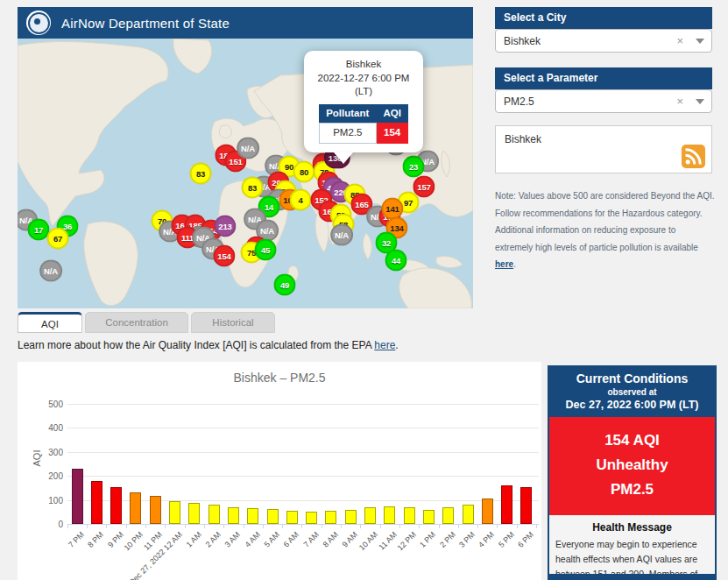  I want to click on current-conditions-panel: Current Conditions observed at Dec 27, 2…, so click(633, 473).